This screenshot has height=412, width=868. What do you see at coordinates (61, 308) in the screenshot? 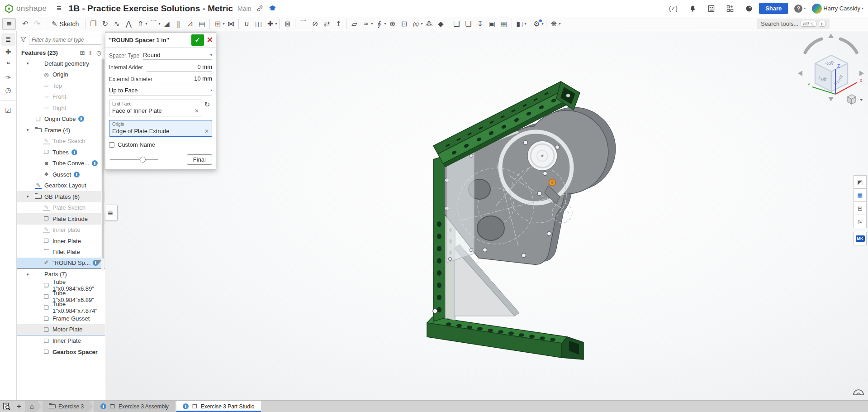
I see `feature-item: ▾ Tube 1"x0.984"x7.874"` at bounding box center [61, 308].